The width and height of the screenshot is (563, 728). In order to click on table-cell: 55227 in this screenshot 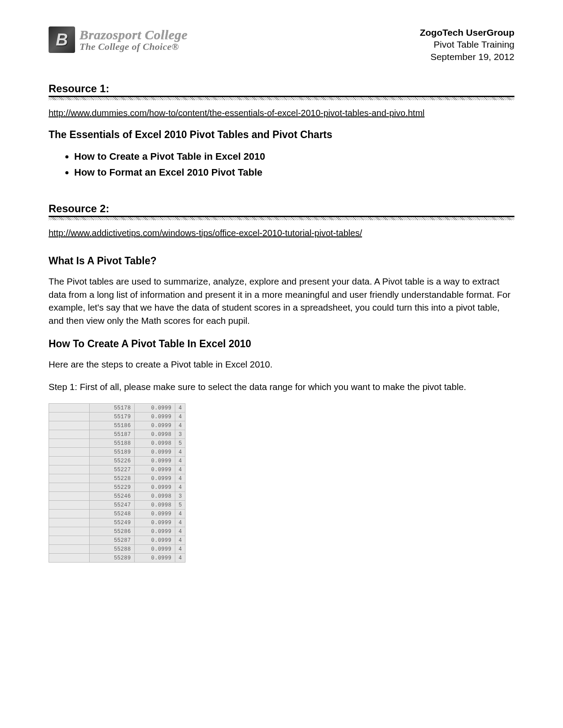, I will do `click(112, 470)`.